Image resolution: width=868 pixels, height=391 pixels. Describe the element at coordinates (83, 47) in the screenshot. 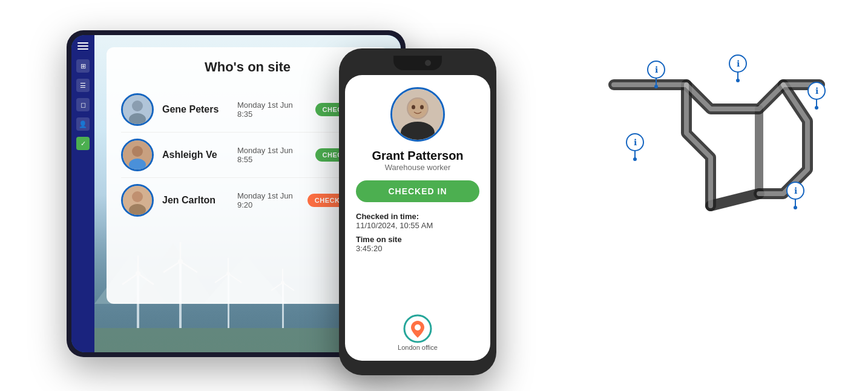

I see `menu-icon` at that location.